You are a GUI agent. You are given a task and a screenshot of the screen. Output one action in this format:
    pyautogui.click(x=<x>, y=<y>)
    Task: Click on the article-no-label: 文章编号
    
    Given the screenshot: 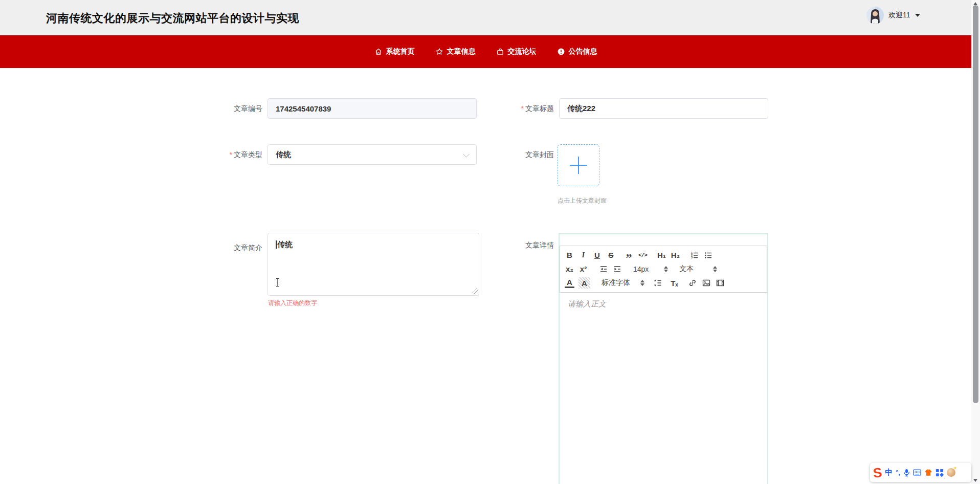 What is the action you would take?
    pyautogui.click(x=216, y=109)
    